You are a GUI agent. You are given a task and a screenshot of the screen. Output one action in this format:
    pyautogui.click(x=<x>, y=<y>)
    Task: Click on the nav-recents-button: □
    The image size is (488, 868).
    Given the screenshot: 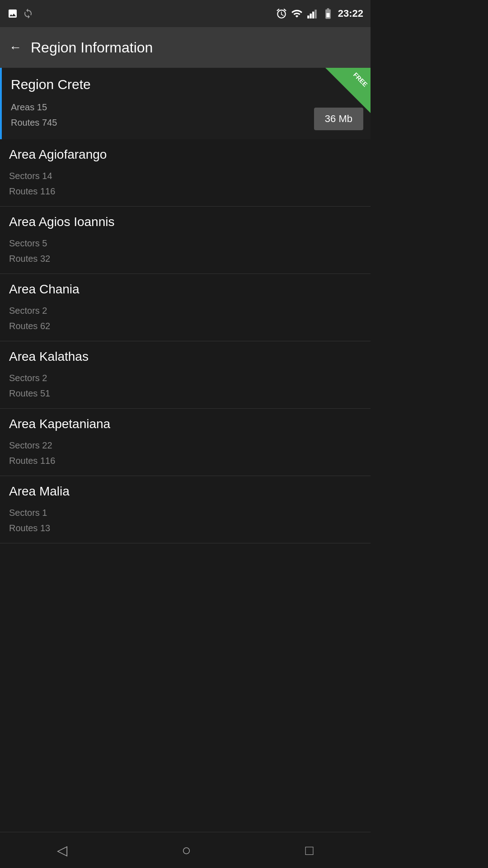 What is the action you would take?
    pyautogui.click(x=309, y=850)
    